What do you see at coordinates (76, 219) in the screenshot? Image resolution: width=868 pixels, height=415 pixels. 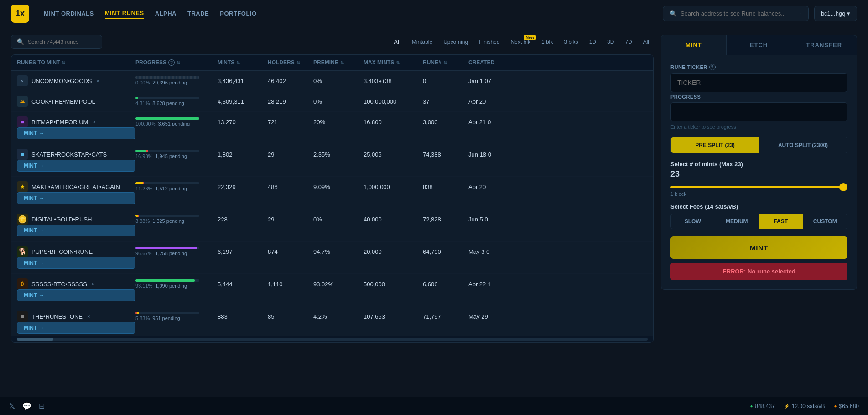 I see `rune-name-cell: 🪙 DIGITAL•GOLD•RUSH` at bounding box center [76, 219].